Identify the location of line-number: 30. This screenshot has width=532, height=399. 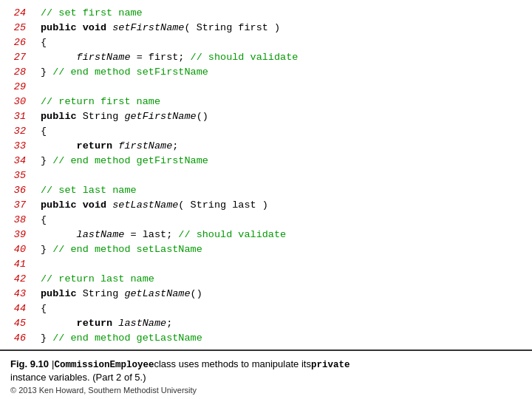
(21, 102).